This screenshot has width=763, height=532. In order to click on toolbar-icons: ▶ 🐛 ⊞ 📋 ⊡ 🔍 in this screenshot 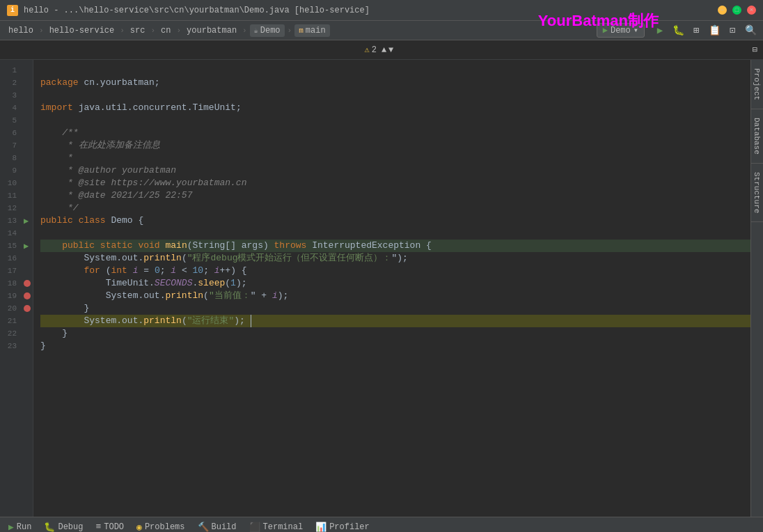, I will do `click(705, 31)`.